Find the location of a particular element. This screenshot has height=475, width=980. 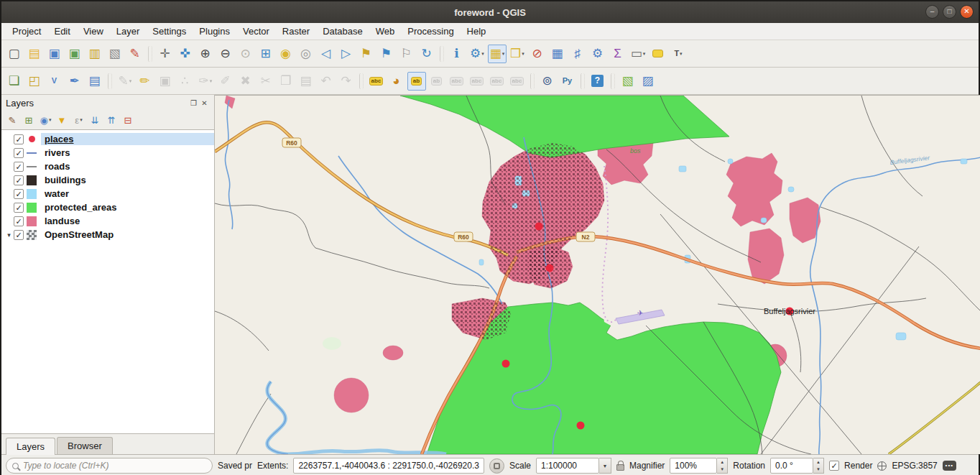

layer-item-landuse: ✓ landuse is located at coordinates (108, 221).